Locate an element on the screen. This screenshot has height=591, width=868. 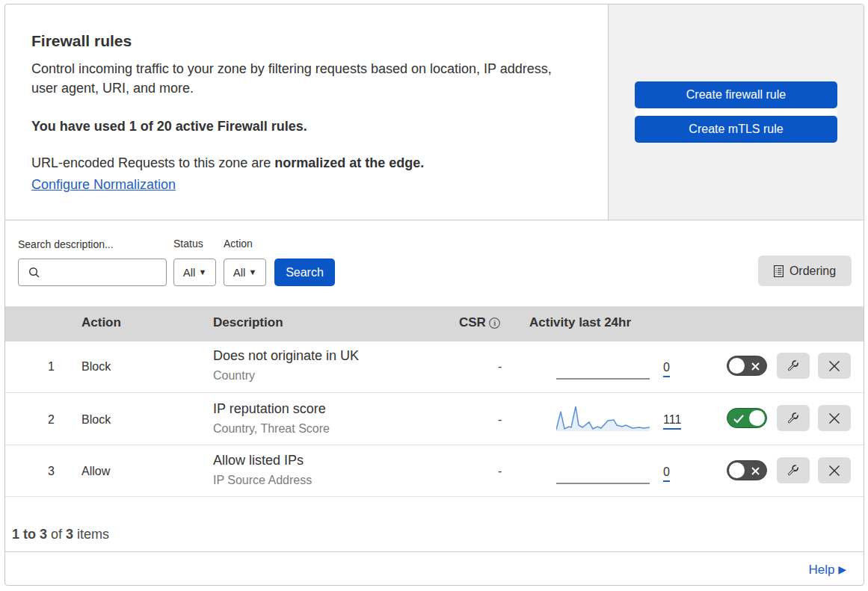
svg-text: i is located at coordinates (495, 323).